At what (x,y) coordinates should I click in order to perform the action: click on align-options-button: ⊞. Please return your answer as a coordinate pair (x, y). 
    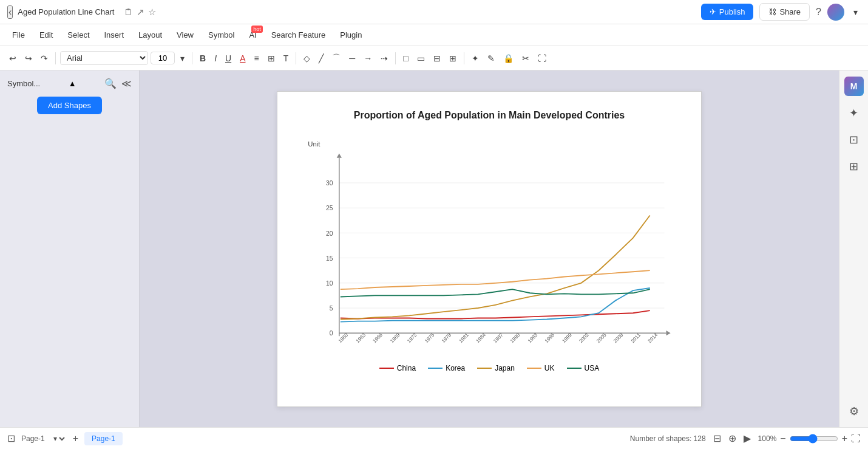
    Looking at the image, I should click on (271, 58).